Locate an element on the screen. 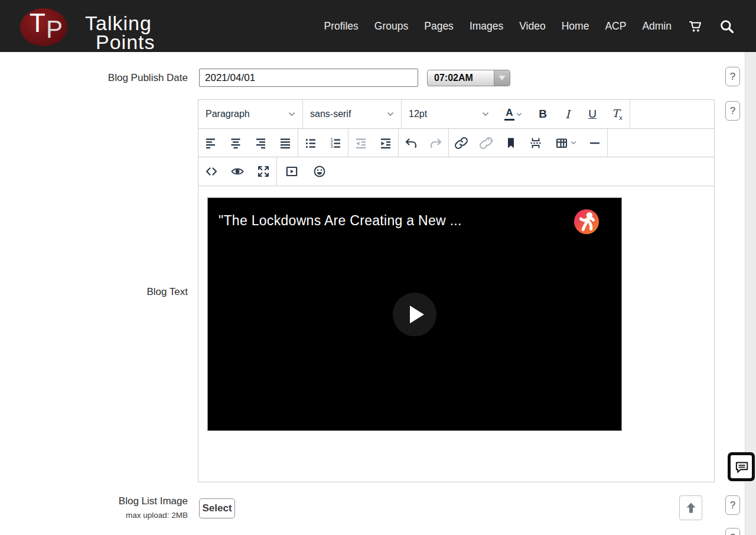  bold-button: B is located at coordinates (543, 114).